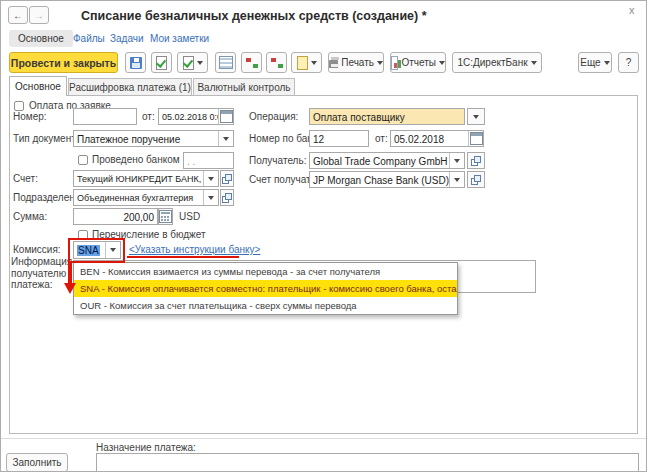 The height and width of the screenshot is (472, 647). What do you see at coordinates (194, 250) in the screenshot?
I see `bank-instructions-link: <Указать инструкции банку>` at bounding box center [194, 250].